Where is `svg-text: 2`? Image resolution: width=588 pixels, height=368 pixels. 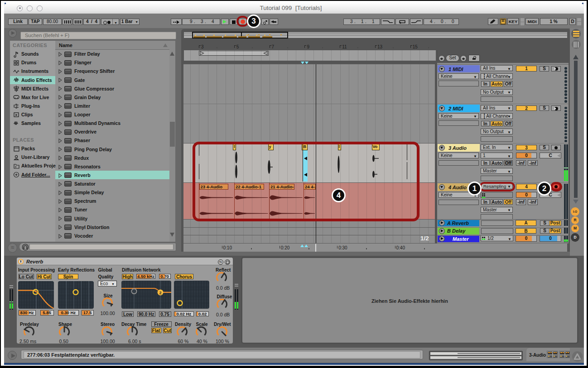 svg-text: 2 is located at coordinates (160, 293).